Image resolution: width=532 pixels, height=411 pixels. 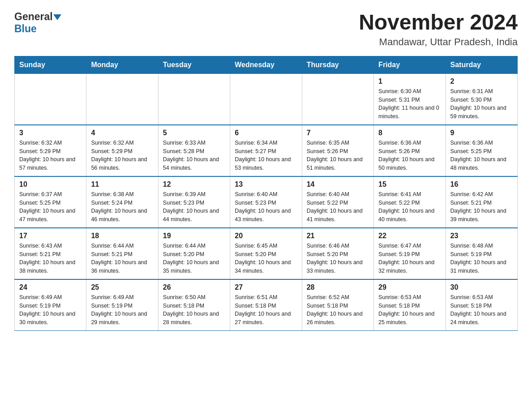 I want to click on day-info-21: Sunrise: 6:46 AMSunset: 5:20 PMDaylight:…, so click(x=338, y=259).